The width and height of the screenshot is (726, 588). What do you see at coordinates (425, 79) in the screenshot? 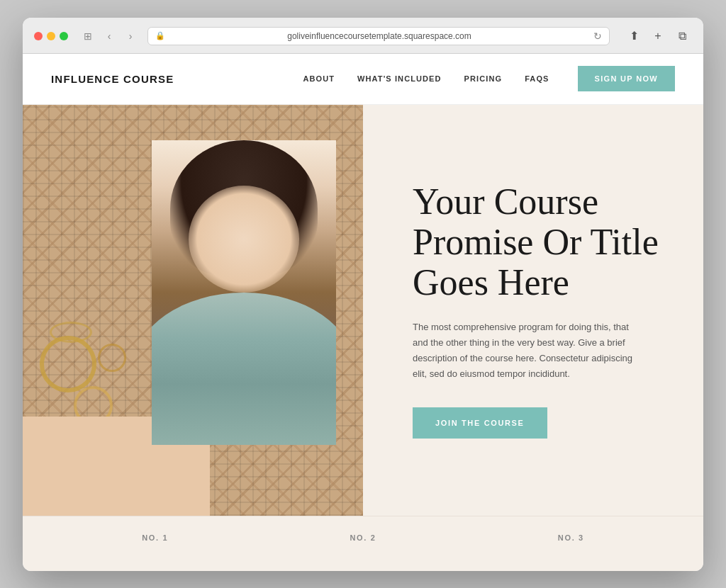
I see `nav-menu: ABOUT WHAT'S INCLUDED PRICING FAQS` at bounding box center [425, 79].